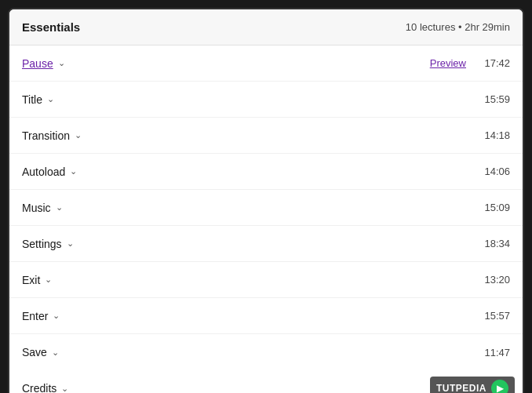 This screenshot has width=532, height=393. I want to click on lecture-row: Enter ⌄ 15:57, so click(266, 316).